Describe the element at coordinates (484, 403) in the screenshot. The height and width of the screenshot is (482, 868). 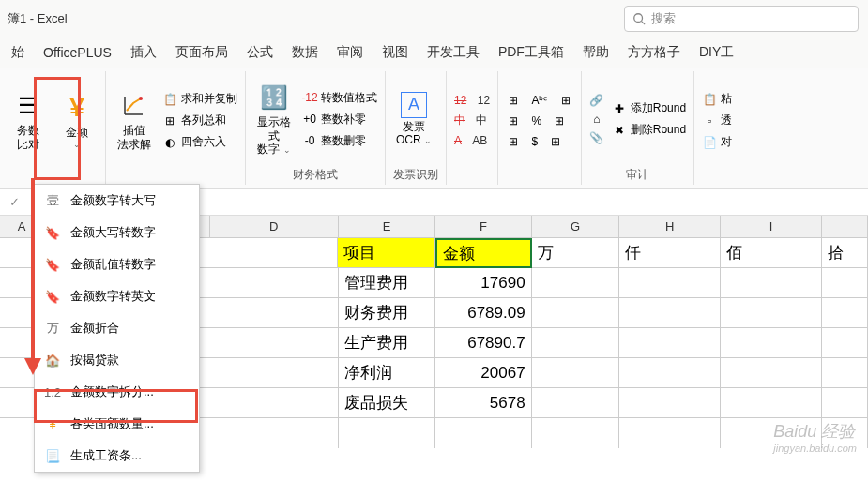
I see `cell-value: 5678` at that location.